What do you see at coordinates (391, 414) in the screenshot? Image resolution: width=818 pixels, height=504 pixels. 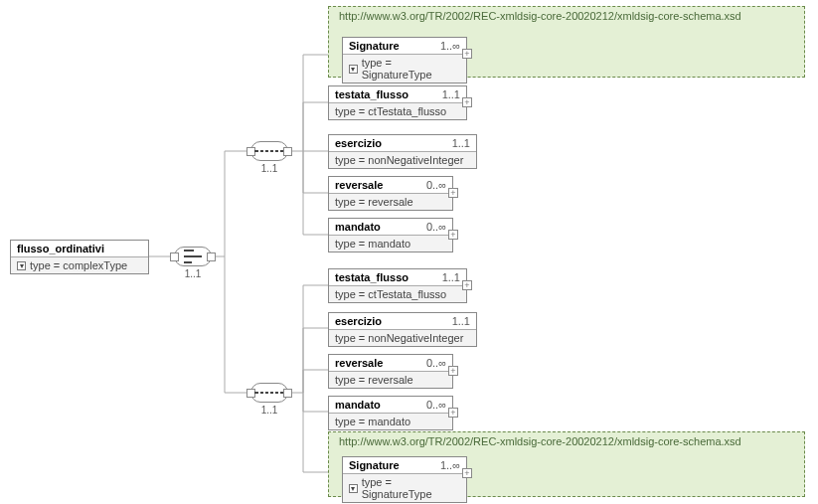 I see `element-mandato-2: mandato 0..∞ type = mandato` at bounding box center [391, 414].